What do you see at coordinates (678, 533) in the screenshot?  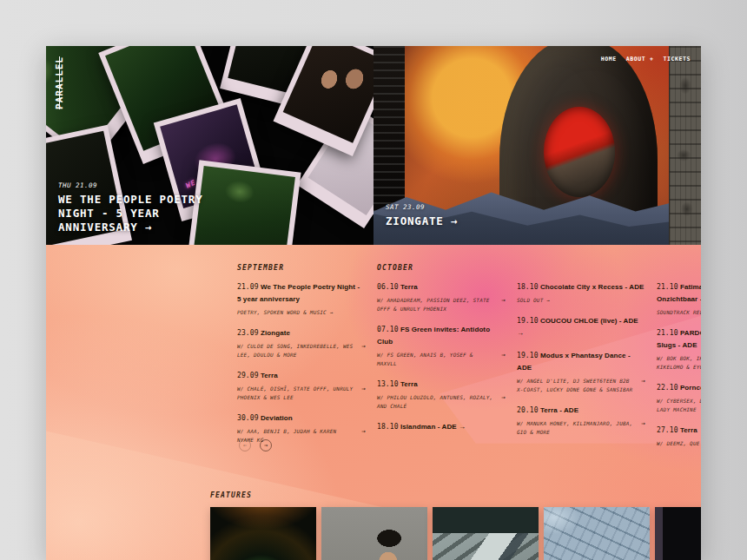 I see `feature-dark-portrait` at bounding box center [678, 533].